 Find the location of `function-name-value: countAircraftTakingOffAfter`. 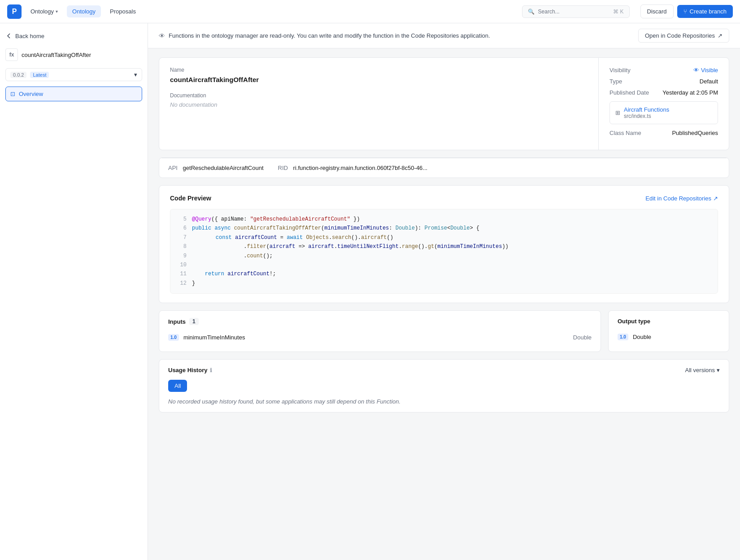

function-name-value: countAircraftTakingOffAfter is located at coordinates (379, 80).